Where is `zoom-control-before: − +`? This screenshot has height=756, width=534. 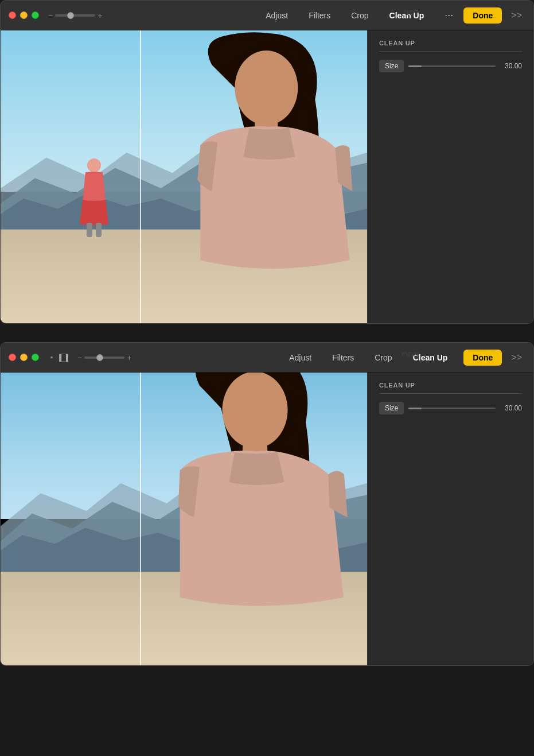
zoom-control-before: − + is located at coordinates (75, 15).